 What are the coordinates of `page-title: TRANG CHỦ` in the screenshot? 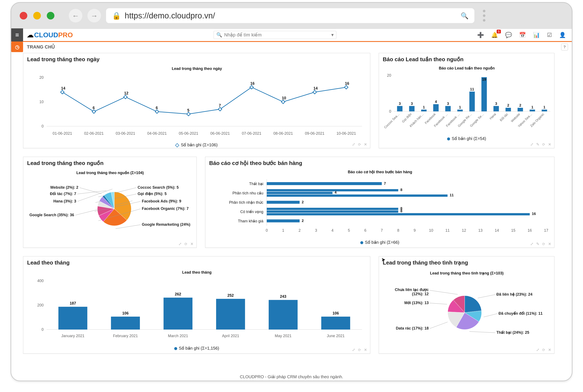 It's located at (41, 47).